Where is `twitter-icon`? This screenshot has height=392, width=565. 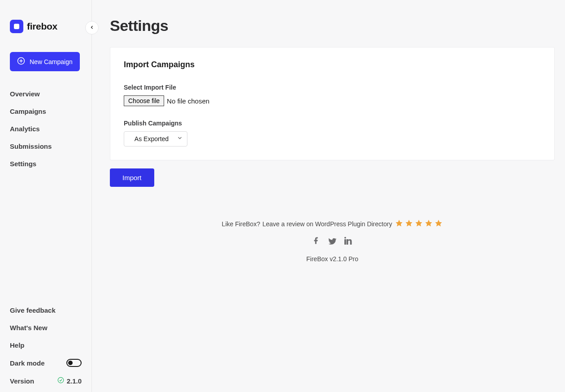 twitter-icon is located at coordinates (332, 244).